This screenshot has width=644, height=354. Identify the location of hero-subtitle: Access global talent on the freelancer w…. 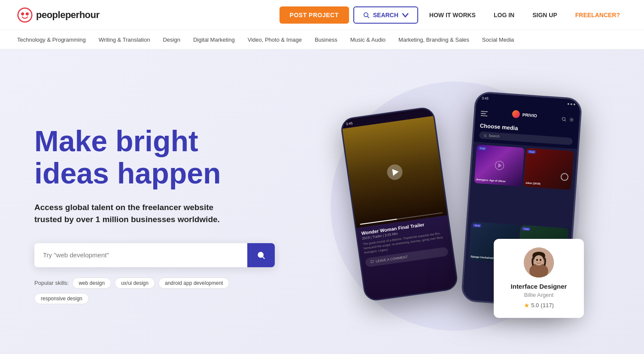
(137, 214).